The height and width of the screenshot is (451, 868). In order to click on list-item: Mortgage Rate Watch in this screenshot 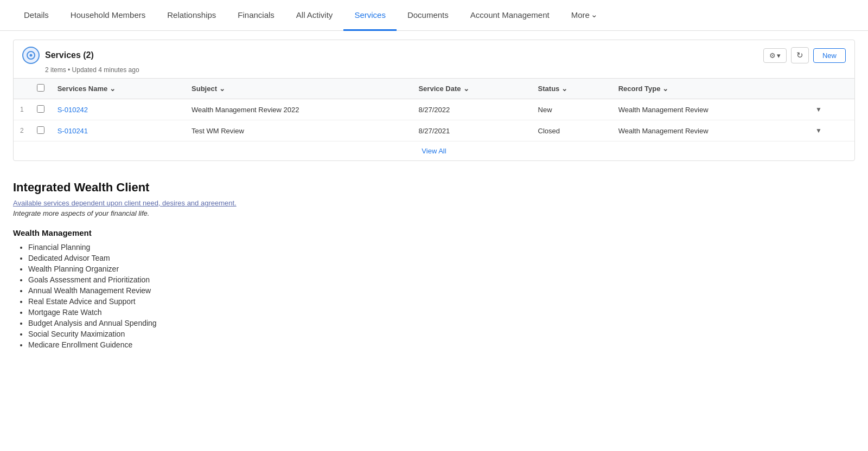, I will do `click(442, 312)`.